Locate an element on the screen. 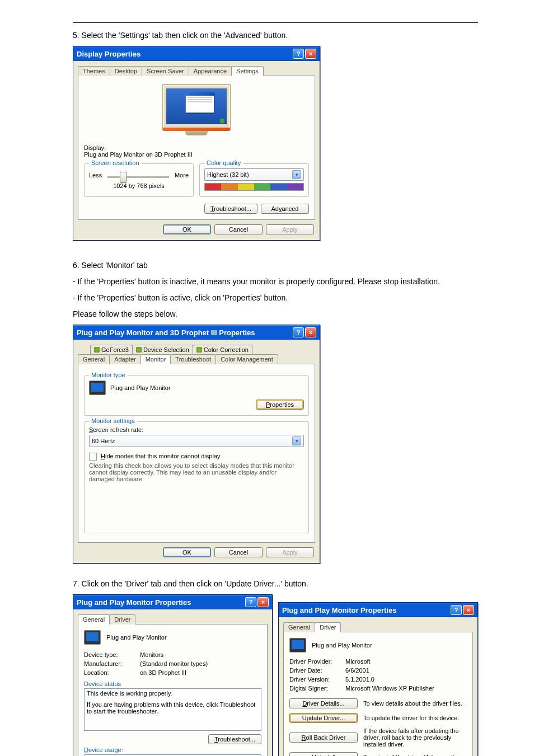  device-type-value: Monitors is located at coordinates (152, 655).